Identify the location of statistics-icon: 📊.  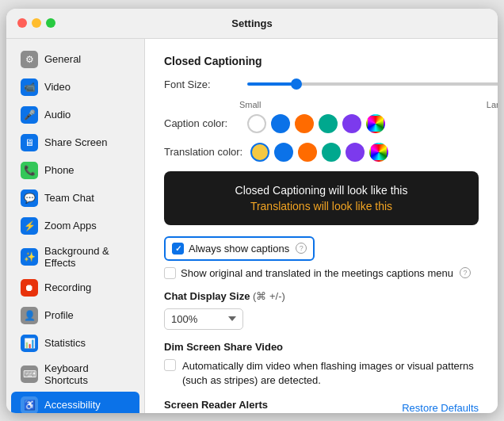
(29, 343).